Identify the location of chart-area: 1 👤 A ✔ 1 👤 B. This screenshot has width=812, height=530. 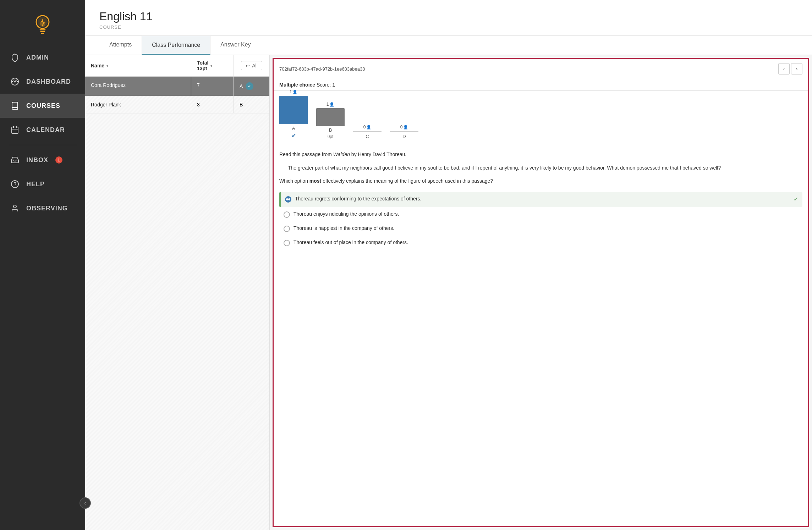
(541, 118).